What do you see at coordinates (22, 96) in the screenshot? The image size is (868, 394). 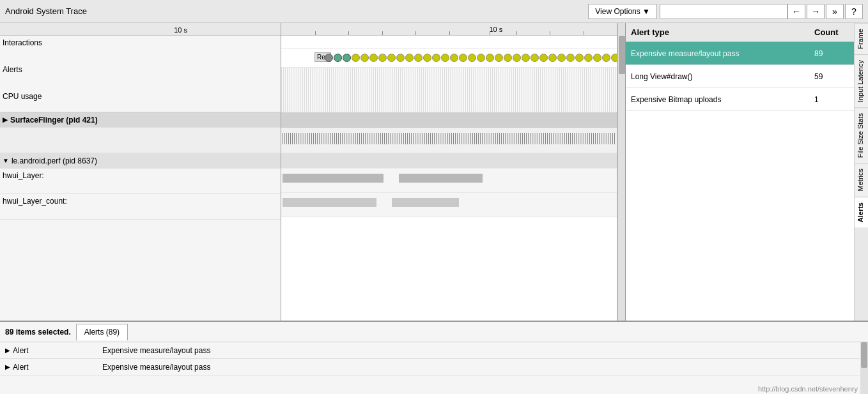 I see `label-cpu: CPU usage` at bounding box center [22, 96].